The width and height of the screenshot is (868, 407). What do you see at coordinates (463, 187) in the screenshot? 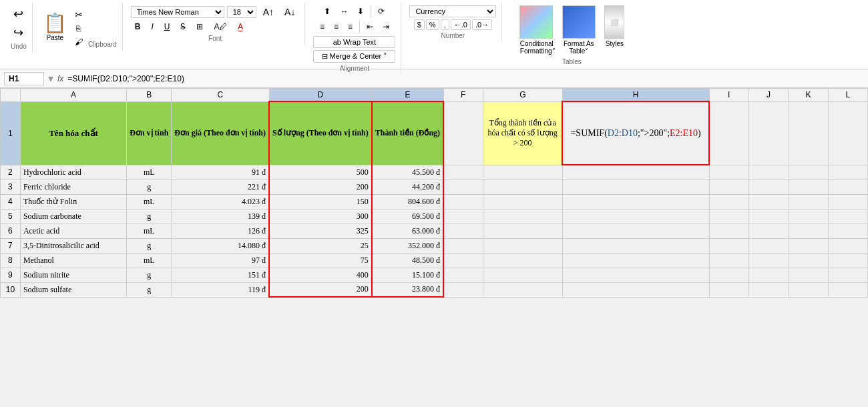
I see `cell-f3` at bounding box center [463, 187].